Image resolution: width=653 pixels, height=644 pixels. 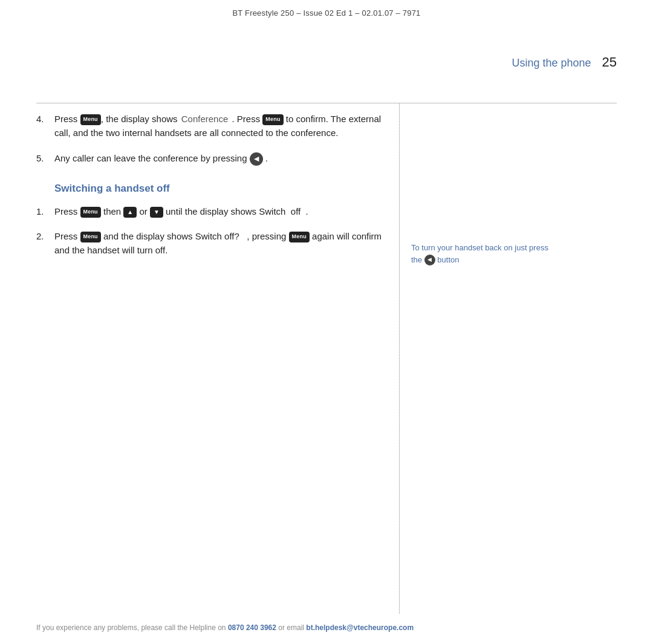 I want to click on step-5-content: Any caller can leave the conference by p…, so click(x=227, y=158).